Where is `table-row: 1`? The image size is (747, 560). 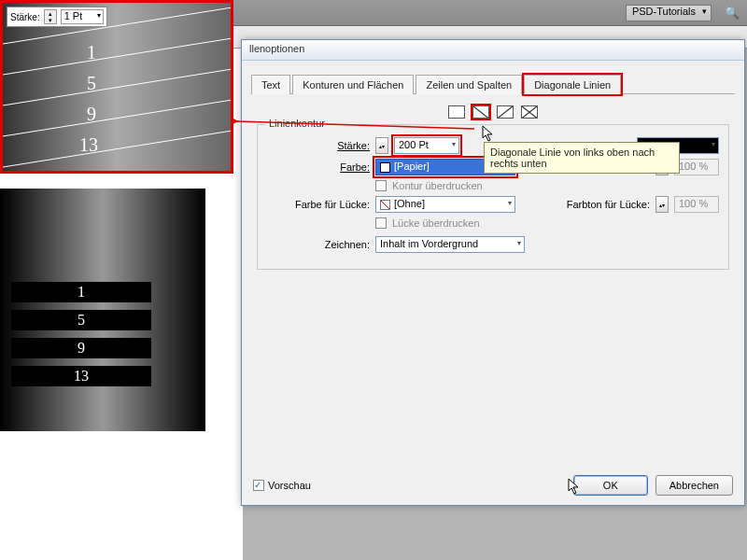
table-row: 1 is located at coordinates (81, 292).